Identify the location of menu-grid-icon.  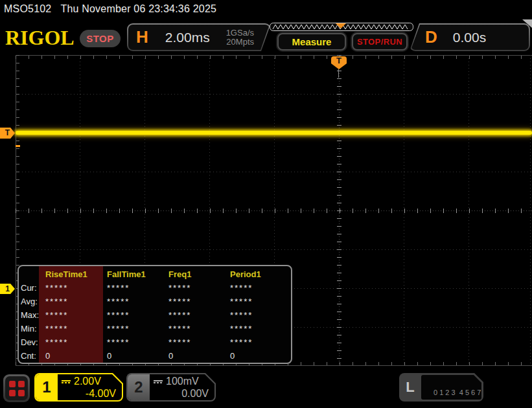
(17, 389).